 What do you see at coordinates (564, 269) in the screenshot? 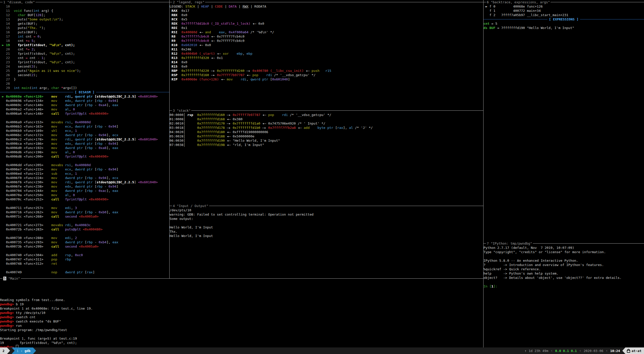
I see `terminal-line: %quickref -> Quick reference.` at bounding box center [564, 269].